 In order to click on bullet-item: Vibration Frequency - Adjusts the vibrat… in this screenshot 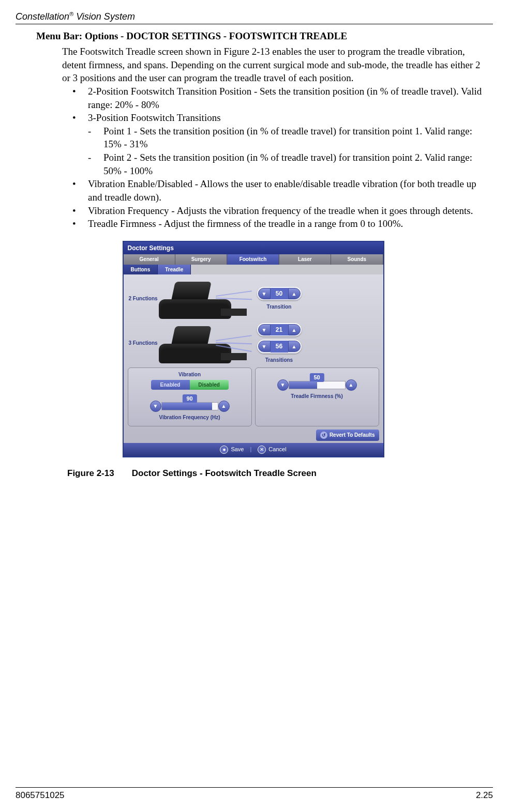, I will do `click(280, 211)`.